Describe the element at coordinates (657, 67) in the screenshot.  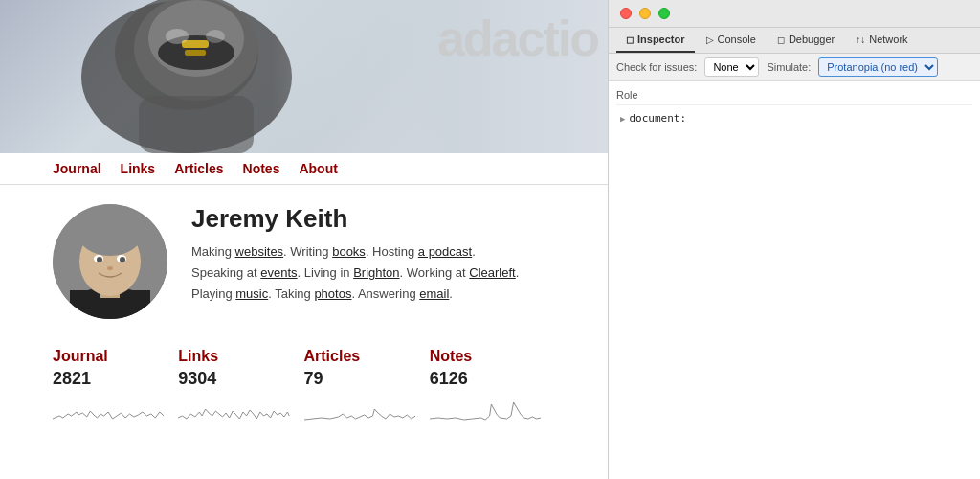
I see `check-issues-label: Check for issues:` at that location.